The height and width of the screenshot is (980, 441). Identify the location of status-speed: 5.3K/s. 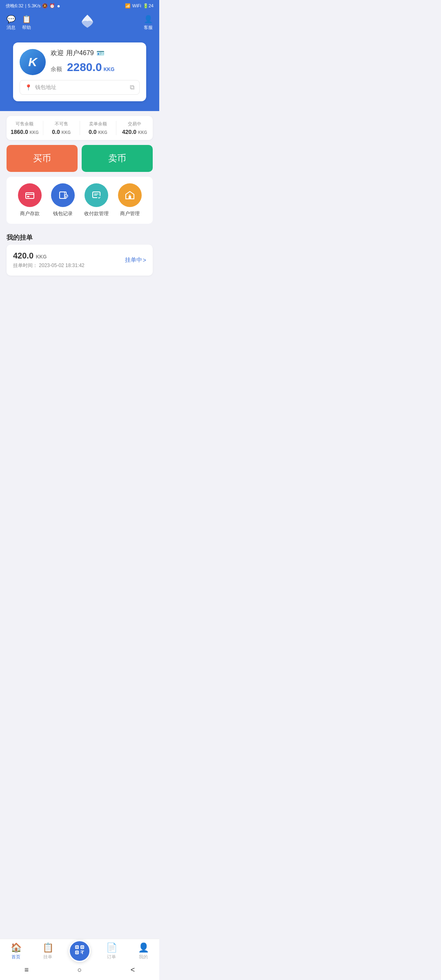
(34, 6).